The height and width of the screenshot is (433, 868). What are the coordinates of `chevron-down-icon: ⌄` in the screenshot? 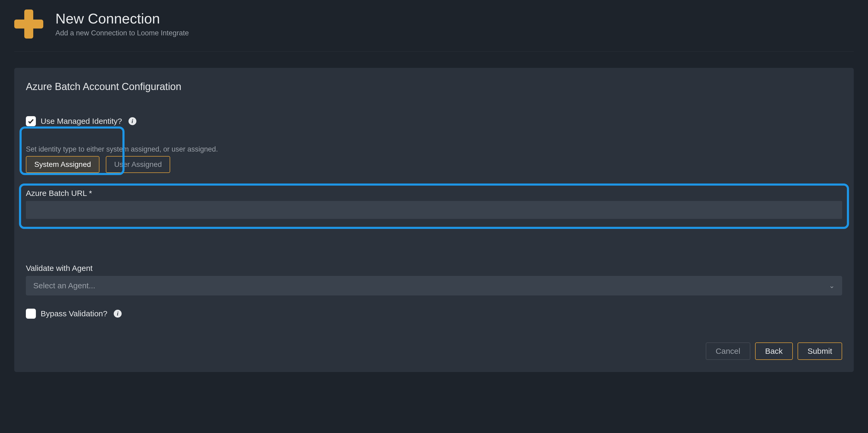 It's located at (832, 286).